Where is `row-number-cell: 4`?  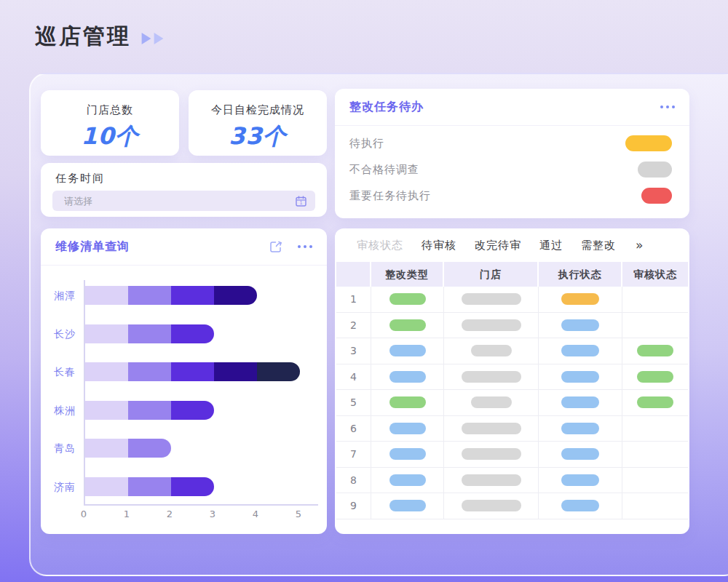 row-number-cell: 4 is located at coordinates (354, 377).